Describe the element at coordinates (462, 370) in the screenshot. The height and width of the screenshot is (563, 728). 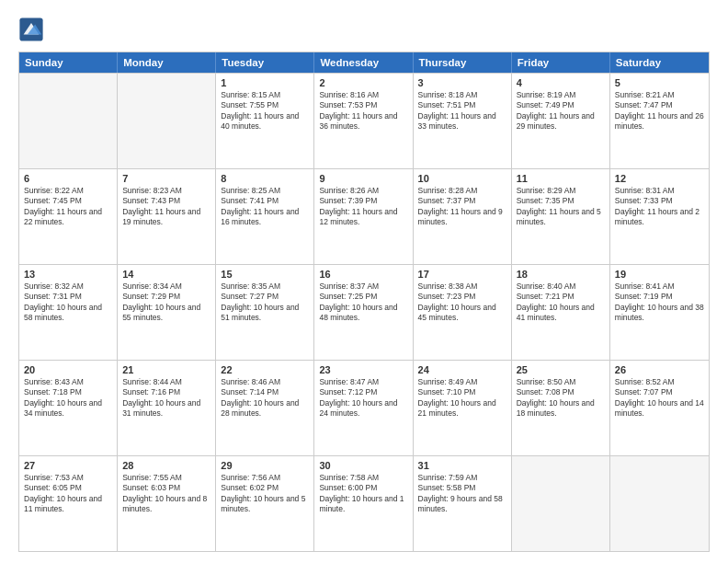
I see `day-number: 24` at that location.